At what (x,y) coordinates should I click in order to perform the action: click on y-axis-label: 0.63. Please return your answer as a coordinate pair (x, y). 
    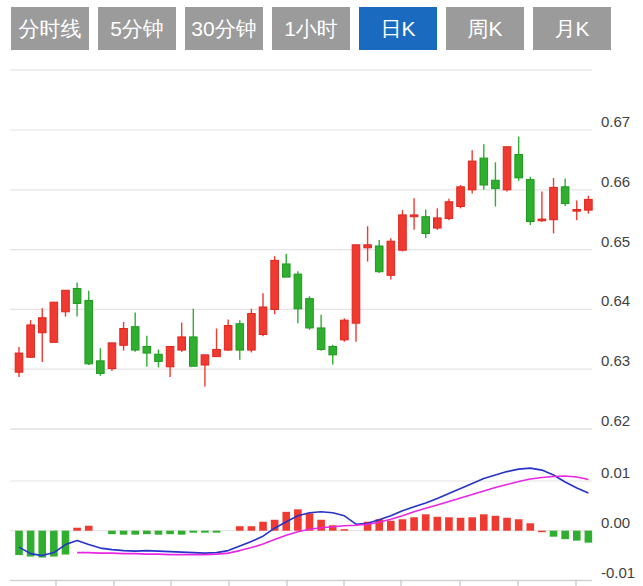
    Looking at the image, I should click on (616, 360).